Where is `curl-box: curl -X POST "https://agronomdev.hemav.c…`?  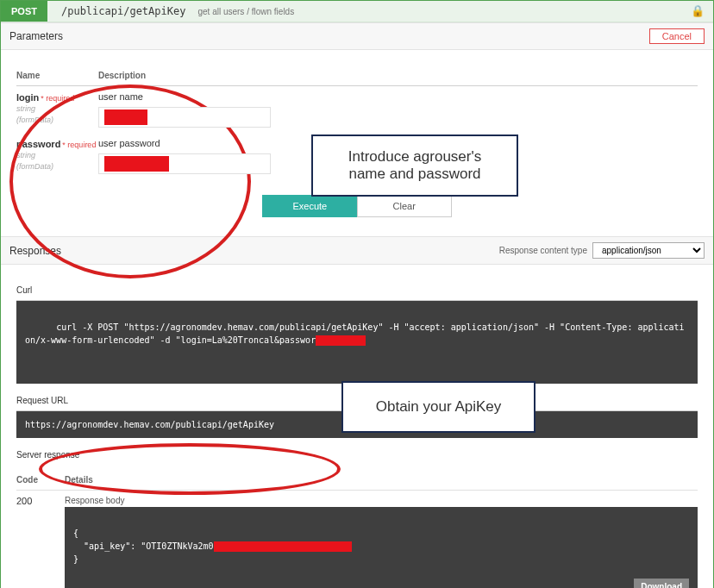
curl-box: curl -X POST "https://agronomdev.hemav.c… is located at coordinates (357, 342).